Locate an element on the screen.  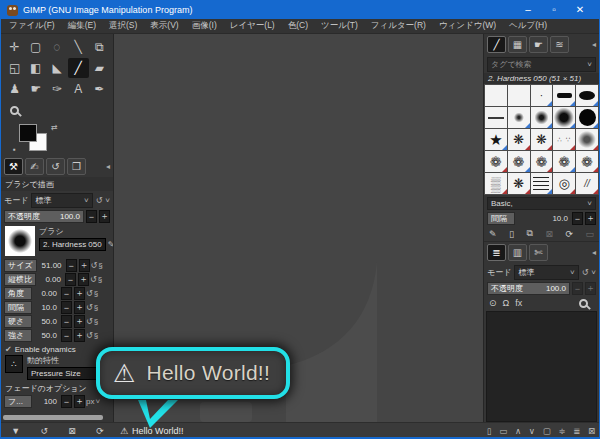
duplicate-brush-icon: ⧉ is located at coordinates (529, 234).